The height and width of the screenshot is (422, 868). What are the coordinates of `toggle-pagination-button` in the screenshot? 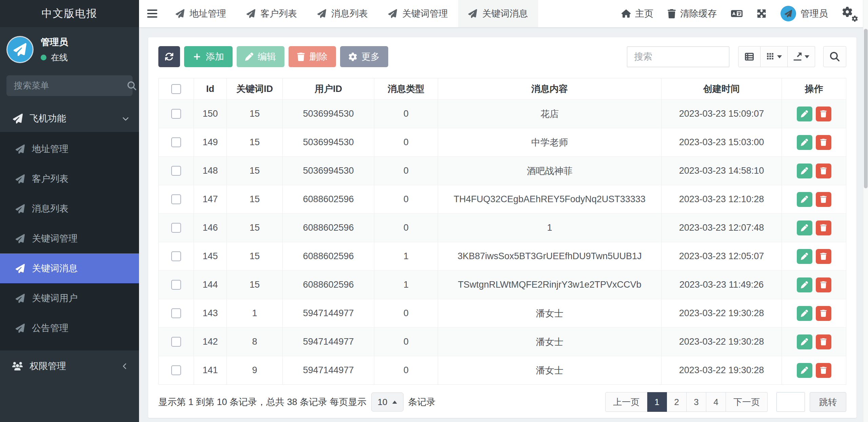 It's located at (749, 57).